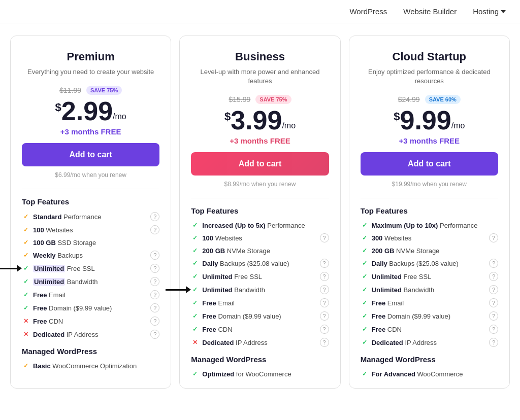 This screenshot has width=520, height=420. Describe the element at coordinates (90, 334) in the screenshot. I see `feature-item: ✕Dedicated IP Address?` at that location.